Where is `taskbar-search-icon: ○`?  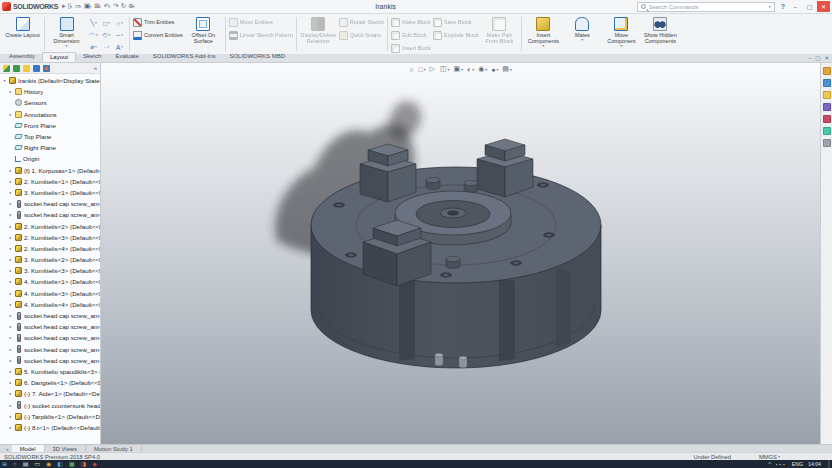 taskbar-search-icon: ○ is located at coordinates (15, 464).